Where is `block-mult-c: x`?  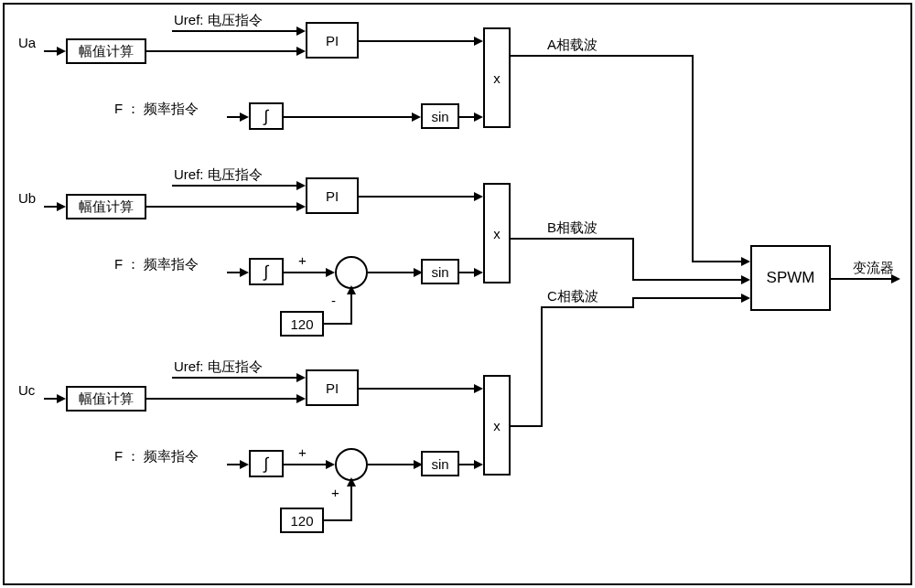
block-mult-c: x is located at coordinates (497, 425).